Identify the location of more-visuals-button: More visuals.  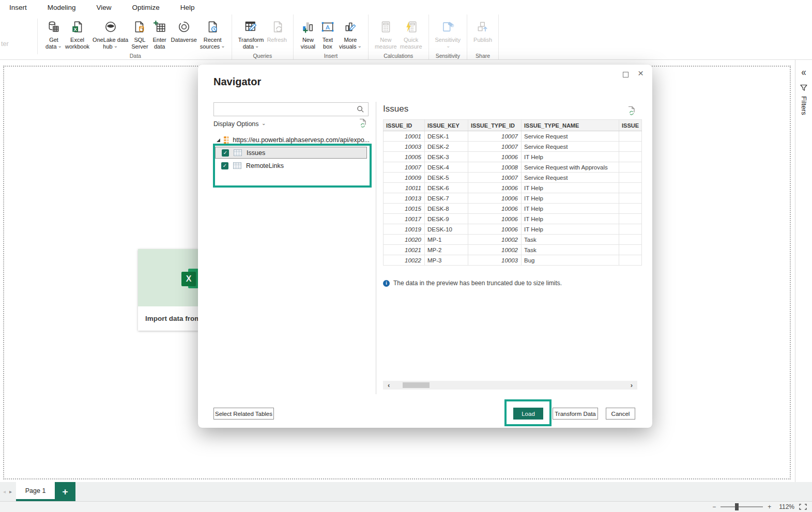
(350, 34).